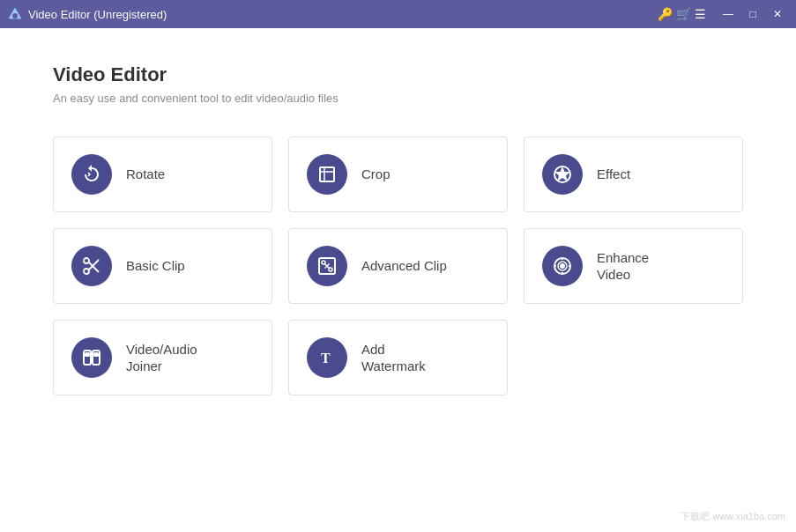 This screenshot has width=796, height=532. What do you see at coordinates (733, 516) in the screenshot?
I see `watermark-text: 下载吧 www.xia1ba.com` at bounding box center [733, 516].